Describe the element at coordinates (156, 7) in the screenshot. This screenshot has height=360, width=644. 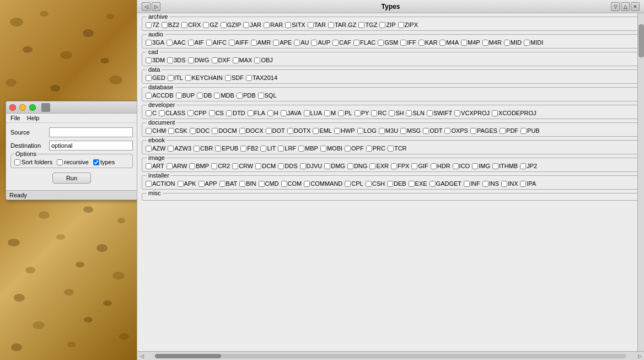
I see `forward-button: ▷` at that location.